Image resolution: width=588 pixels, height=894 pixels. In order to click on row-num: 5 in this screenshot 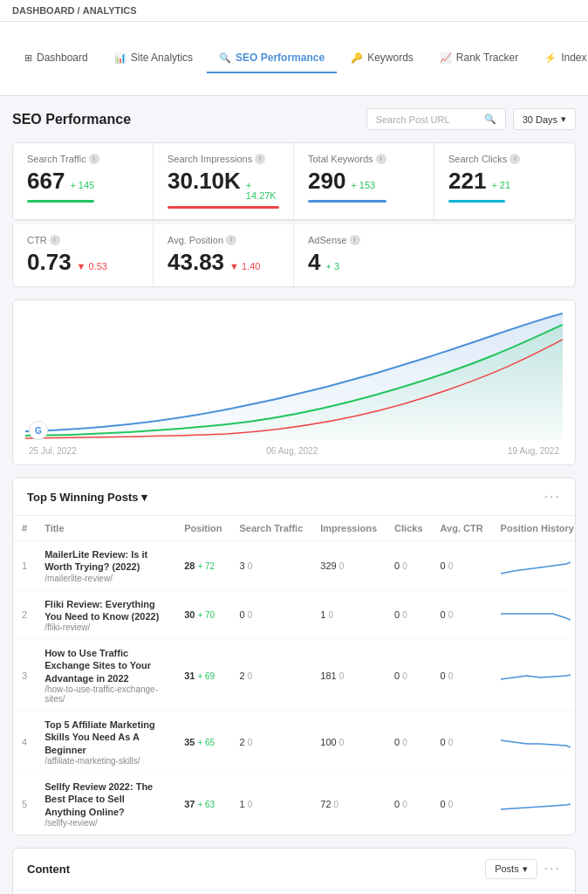, I will do `click(24, 803)`.